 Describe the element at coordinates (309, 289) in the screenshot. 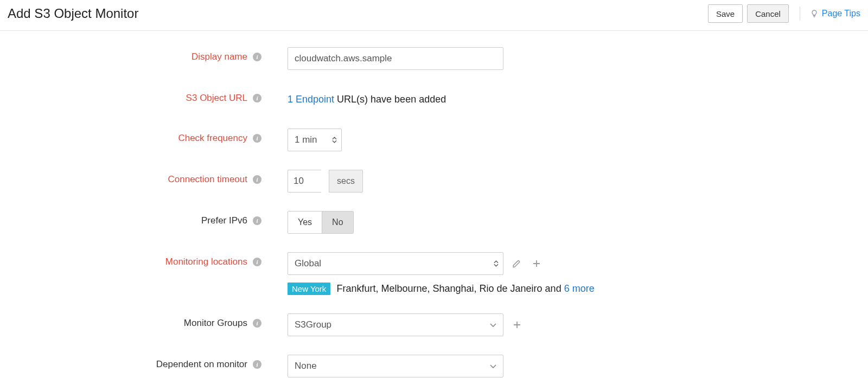

I see `location-tag-primary: New York` at that location.